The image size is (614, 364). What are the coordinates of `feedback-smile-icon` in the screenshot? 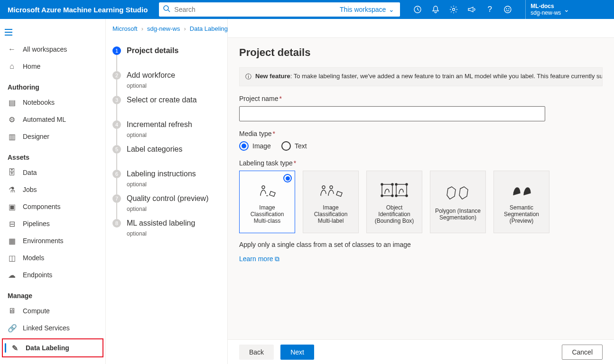 It's located at (508, 9).